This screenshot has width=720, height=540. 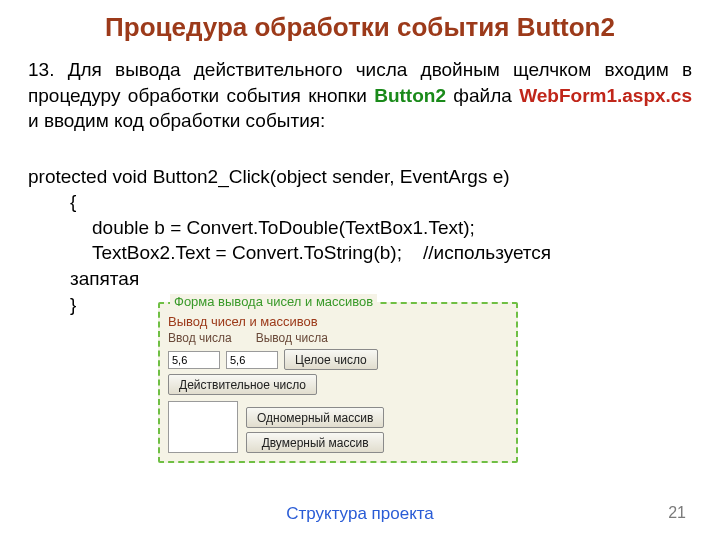 What do you see at coordinates (315, 442) in the screenshot?
I see `button-2d-array: Двумерный массив` at bounding box center [315, 442].